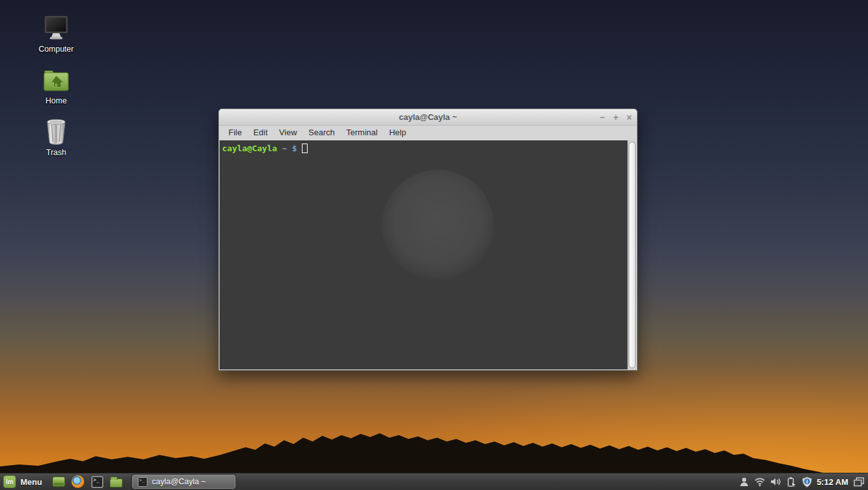 Image resolution: width=868 pixels, height=490 pixels. What do you see at coordinates (56, 33) in the screenshot?
I see `desktop-icon-computer: Computer` at bounding box center [56, 33].